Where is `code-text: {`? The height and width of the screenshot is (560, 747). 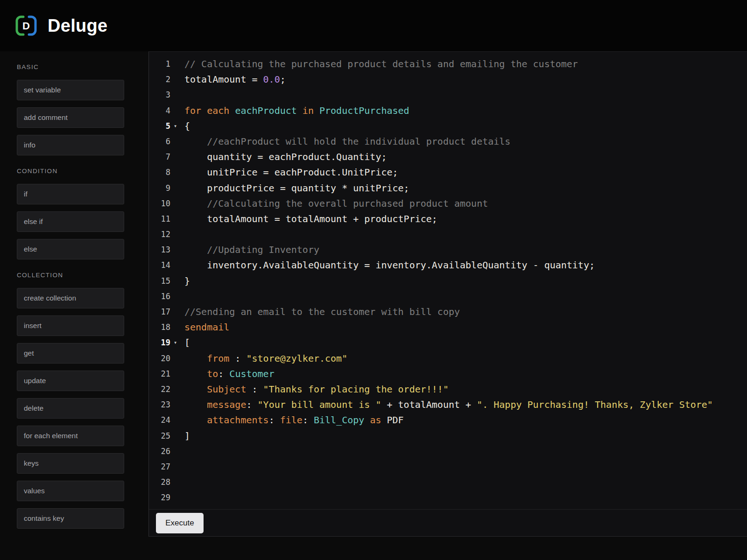 code-text: { is located at coordinates (187, 126).